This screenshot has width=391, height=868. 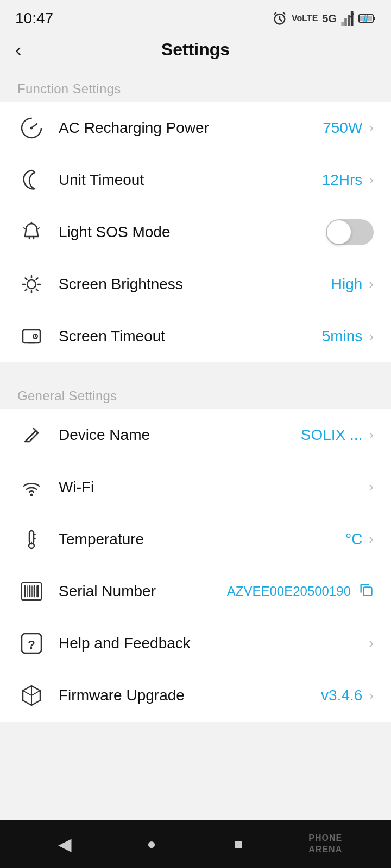 I want to click on screen-timeout-item: Screen Timeout 5mins ›, so click(x=195, y=336).